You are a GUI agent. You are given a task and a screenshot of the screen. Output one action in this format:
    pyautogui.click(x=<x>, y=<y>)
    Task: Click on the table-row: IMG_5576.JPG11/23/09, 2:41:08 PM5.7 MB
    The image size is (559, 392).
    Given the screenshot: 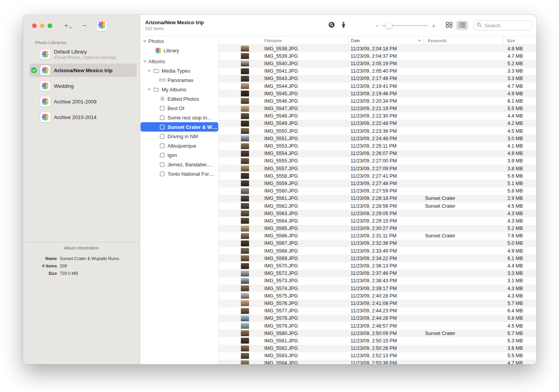 What is the action you would take?
    pyautogui.click(x=378, y=303)
    